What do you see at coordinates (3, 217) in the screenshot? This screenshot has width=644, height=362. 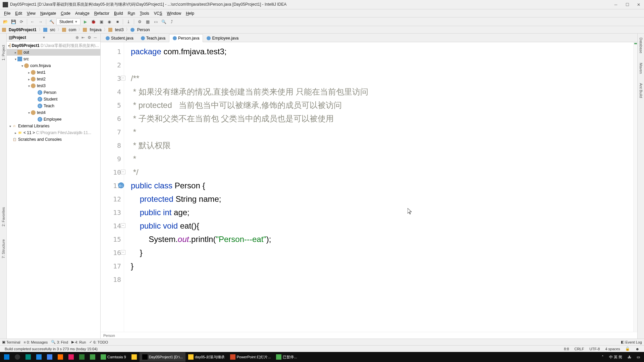 I see `tab-favorites: 2: Favorites` at bounding box center [3, 217].